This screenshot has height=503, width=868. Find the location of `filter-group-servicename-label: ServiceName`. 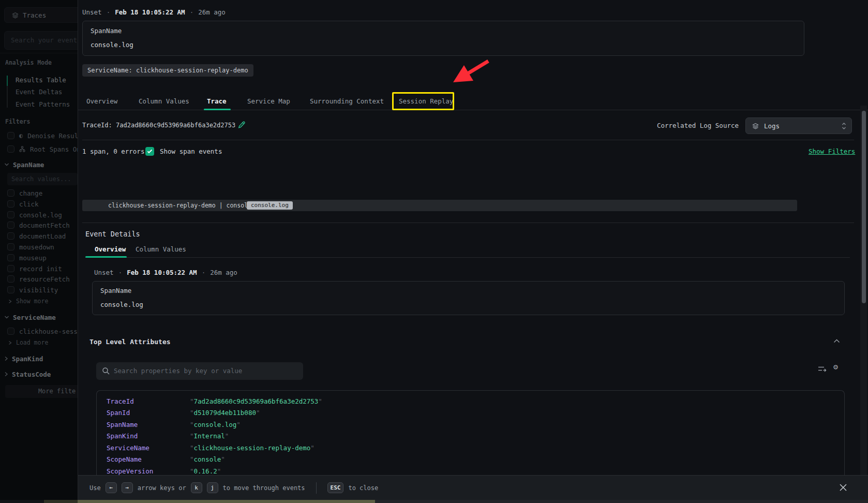

filter-group-servicename-label: ServiceName is located at coordinates (34, 318).